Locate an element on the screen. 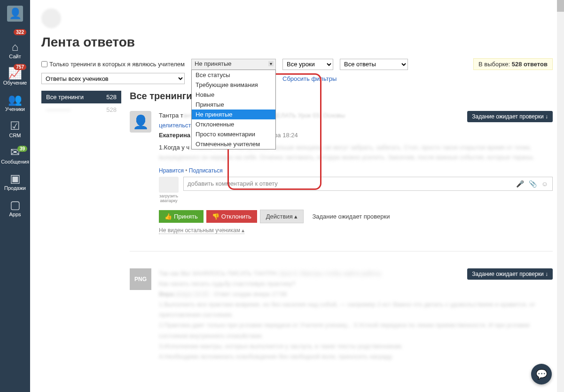 The image size is (564, 392). course-link: целительст is located at coordinates (175, 125).